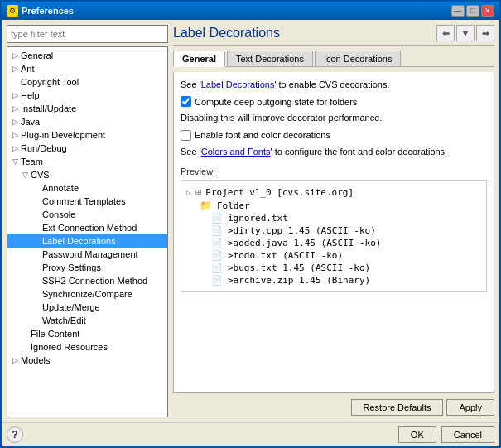 The height and width of the screenshot is (448, 501). I want to click on bottom-left: ?, so click(15, 435).